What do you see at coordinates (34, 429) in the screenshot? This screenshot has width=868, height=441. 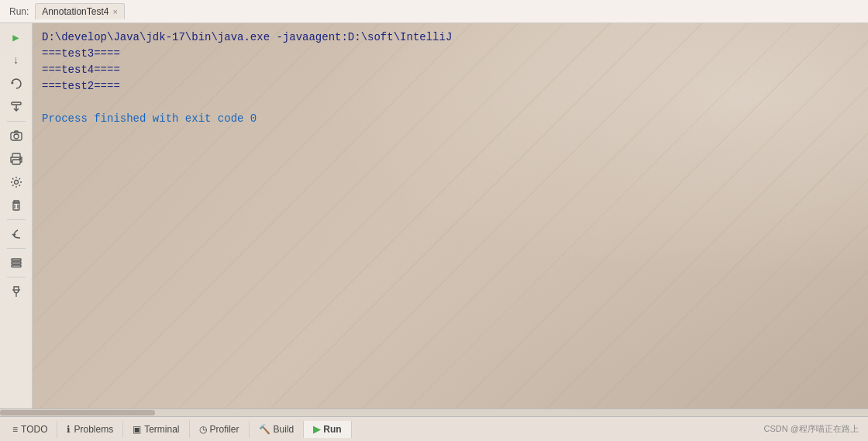 I see `tab-todo-label: TODO` at bounding box center [34, 429].